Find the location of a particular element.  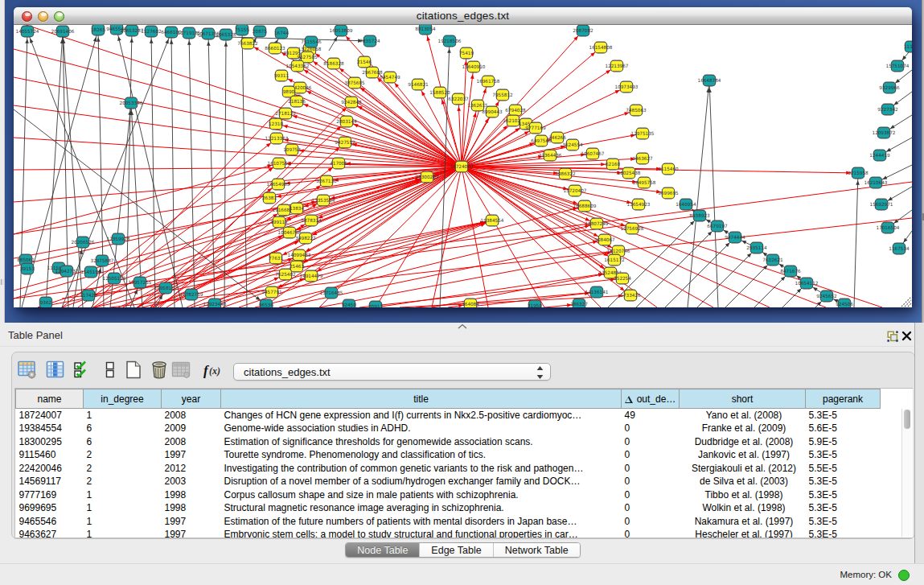

select-column-icon is located at coordinates (55, 370).